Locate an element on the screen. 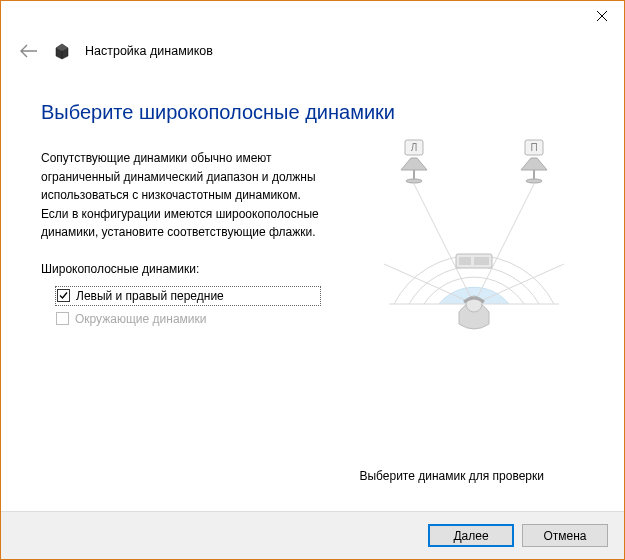 The width and height of the screenshot is (625, 560). speaker-cube-icon is located at coordinates (62, 51).